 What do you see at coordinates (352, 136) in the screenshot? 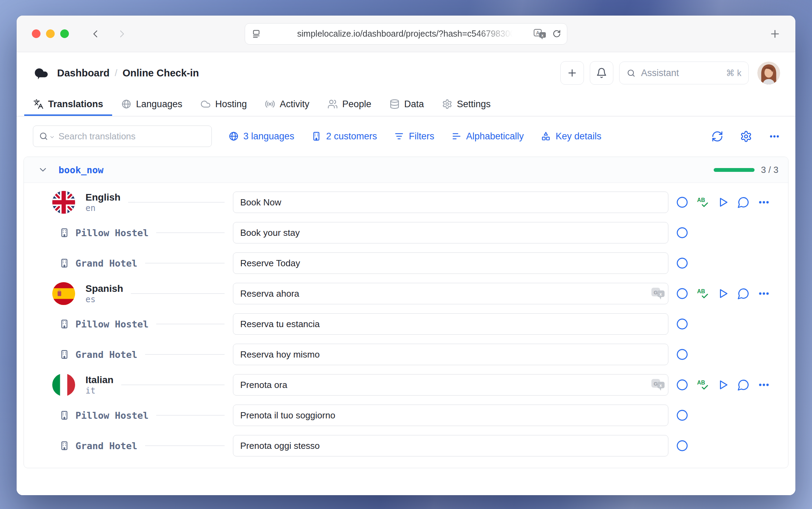
I see `button-label: 2 customers` at bounding box center [352, 136].